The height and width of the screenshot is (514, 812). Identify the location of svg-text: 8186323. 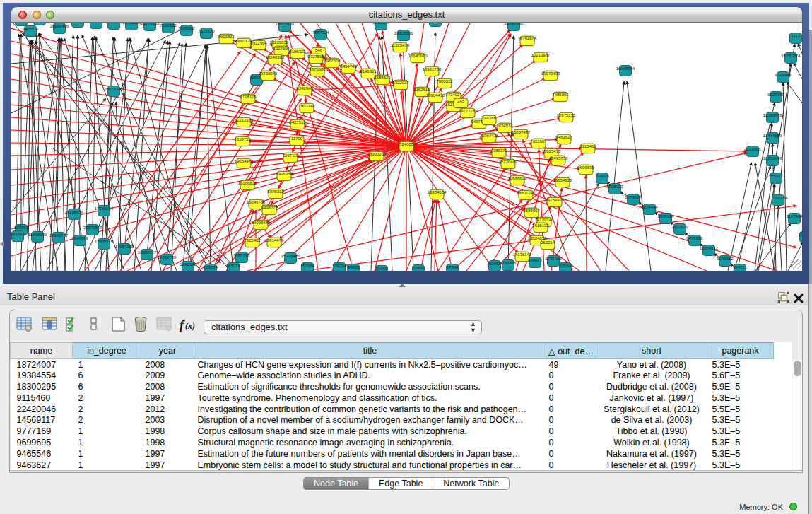
(298, 52).